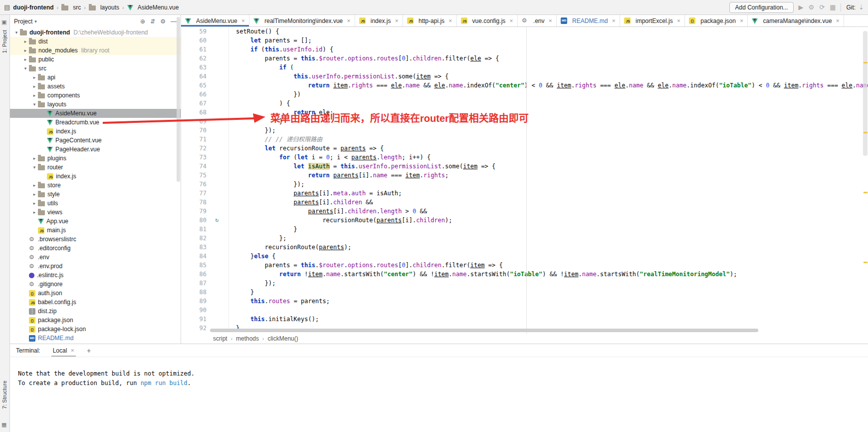  What do you see at coordinates (525, 211) in the screenshot?
I see `code-line: 79 parents[i].children.length > 0 &&` at bounding box center [525, 211].